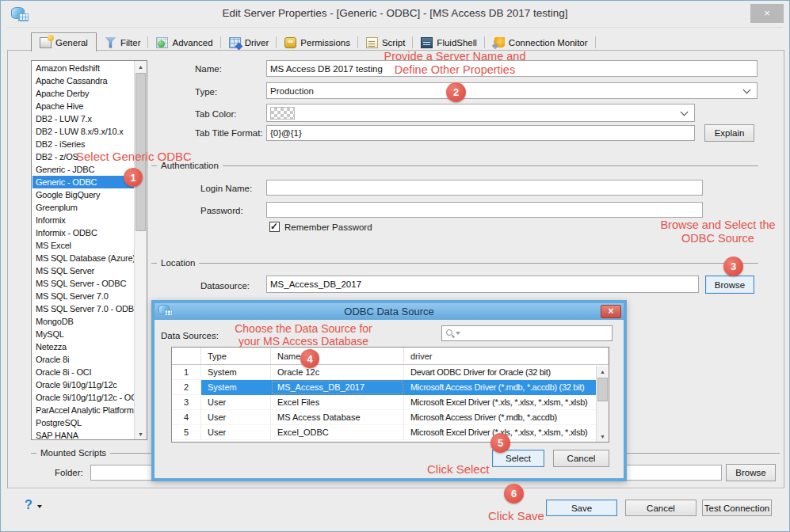 The image size is (790, 532). What do you see at coordinates (426, 43) in the screenshot?
I see `fluidshell-icon` at bounding box center [426, 43].